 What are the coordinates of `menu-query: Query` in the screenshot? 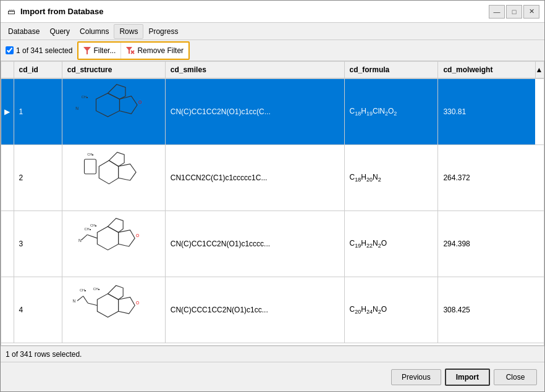 It's located at (59, 31).